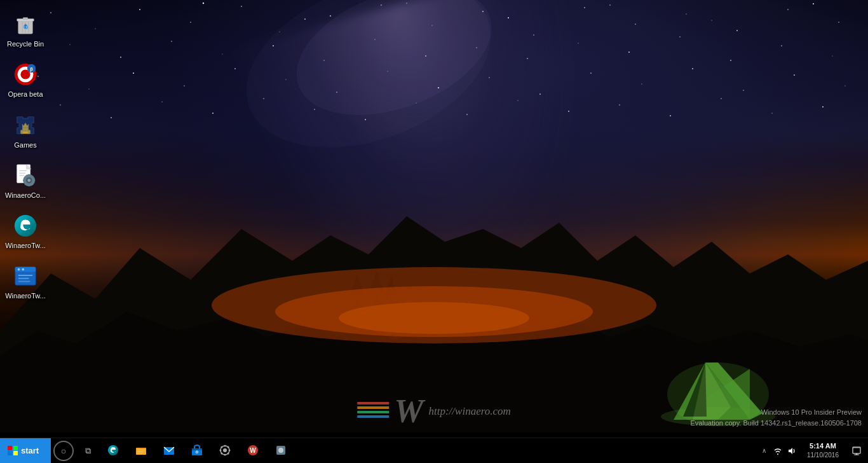 This screenshot has height=463, width=868. What do you see at coordinates (25, 94) in the screenshot?
I see `opera-beta-label: Opera beta` at bounding box center [25, 94].